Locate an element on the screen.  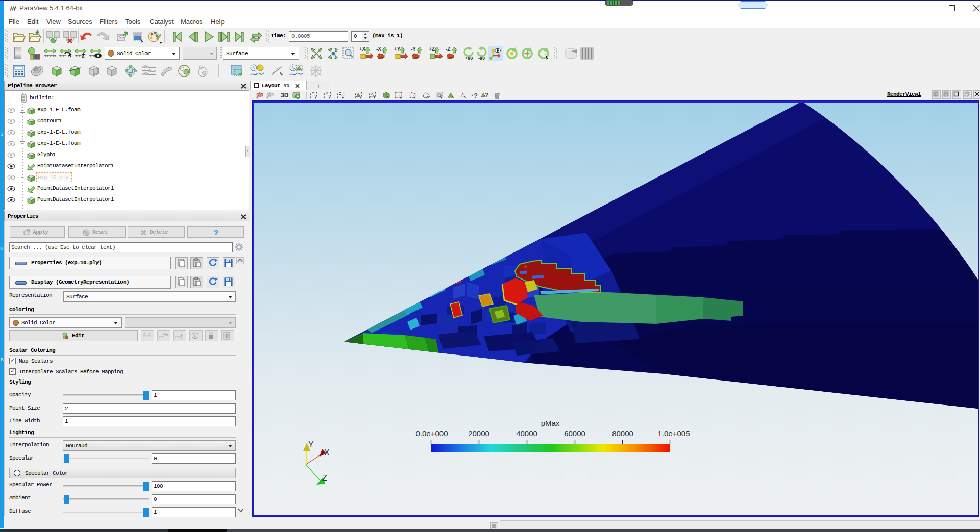
svg-text: 60000 is located at coordinates (575, 434).